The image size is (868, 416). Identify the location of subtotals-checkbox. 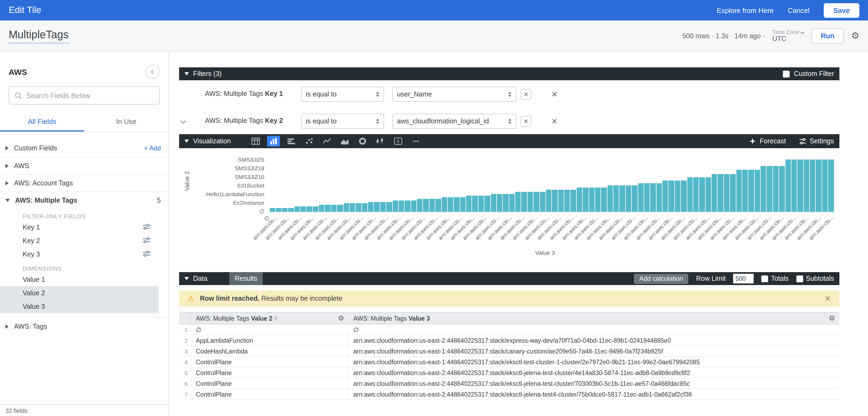
(800, 279).